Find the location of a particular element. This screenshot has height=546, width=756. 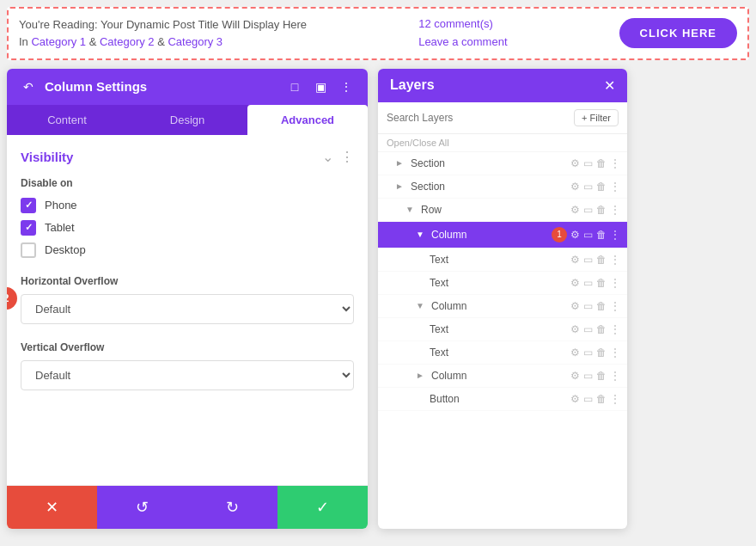

collapse-icon: ⌄ is located at coordinates (328, 156).